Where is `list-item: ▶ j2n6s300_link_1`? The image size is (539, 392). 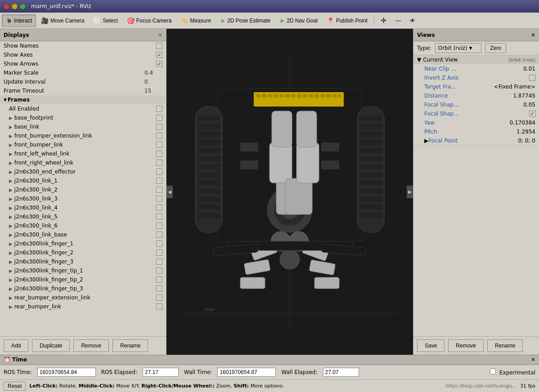 list-item: ▶ j2n6s300_link_1 is located at coordinates (83, 181).